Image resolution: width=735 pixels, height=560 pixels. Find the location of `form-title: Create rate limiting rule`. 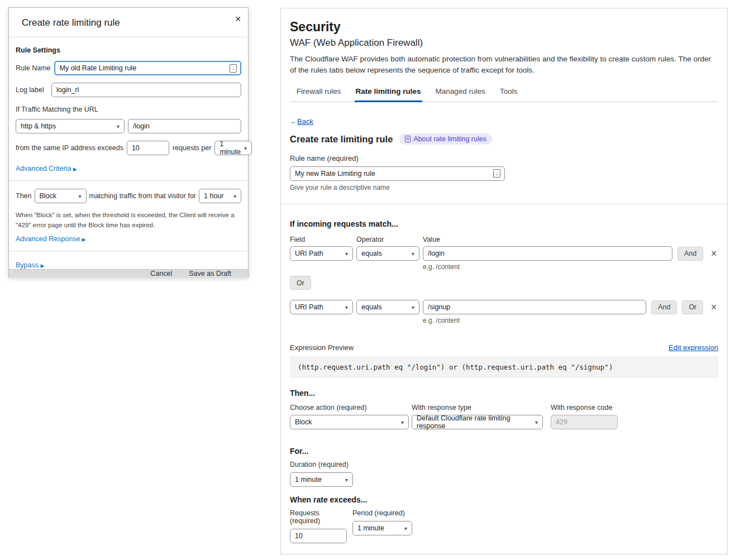

form-title: Create rate limiting rule is located at coordinates (341, 140).